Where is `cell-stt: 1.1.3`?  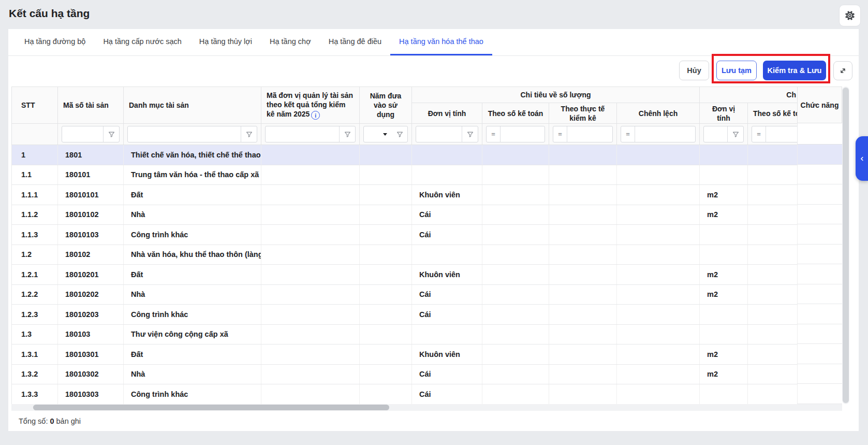 cell-stt: 1.1.3 is located at coordinates (35, 235).